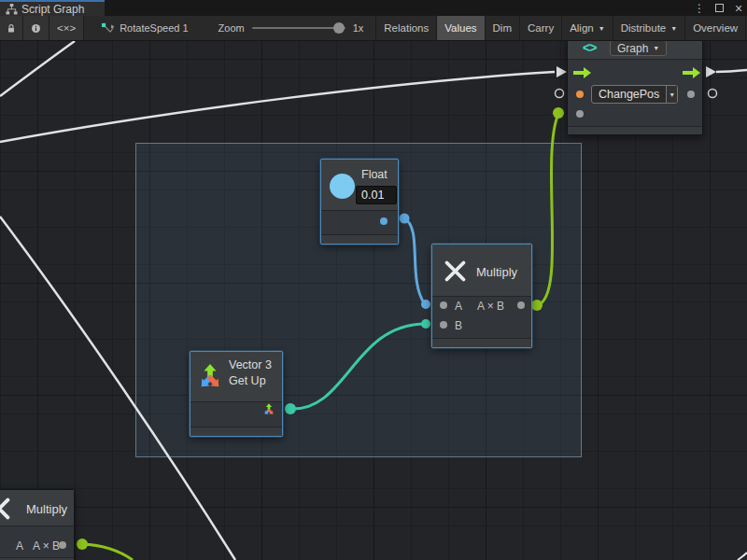 The width and height of the screenshot is (747, 560). I want to click on distribute-button: Distribute▼, so click(650, 28).